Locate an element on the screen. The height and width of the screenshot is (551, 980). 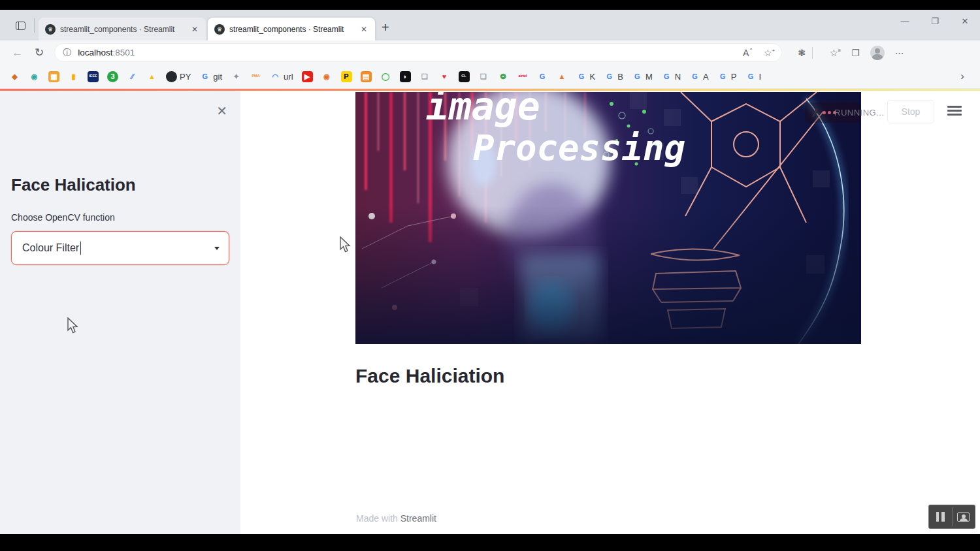
webcam-toggle-button is located at coordinates (964, 517).